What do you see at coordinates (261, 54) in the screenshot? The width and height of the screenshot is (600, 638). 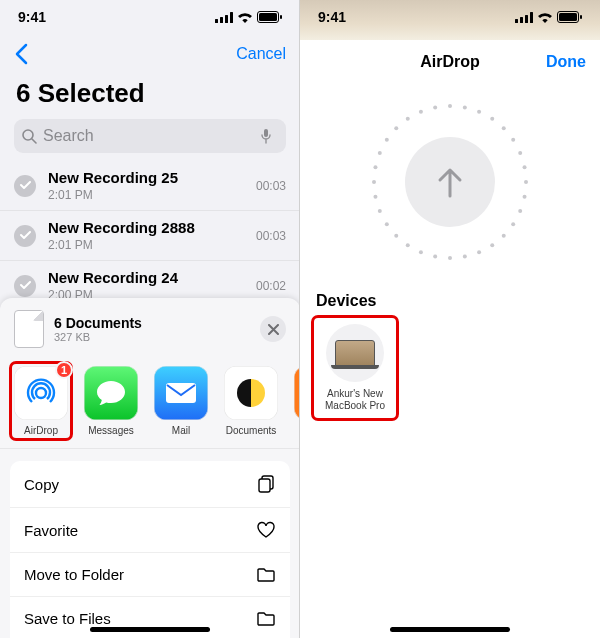 I see `cancel-button: Cancel` at bounding box center [261, 54].